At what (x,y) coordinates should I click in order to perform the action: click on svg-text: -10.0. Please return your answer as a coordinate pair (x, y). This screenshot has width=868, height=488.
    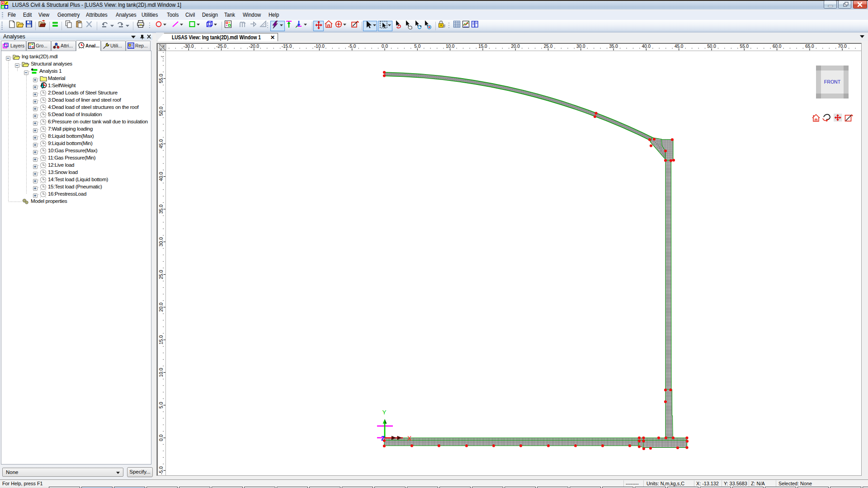
    Looking at the image, I should click on (319, 46).